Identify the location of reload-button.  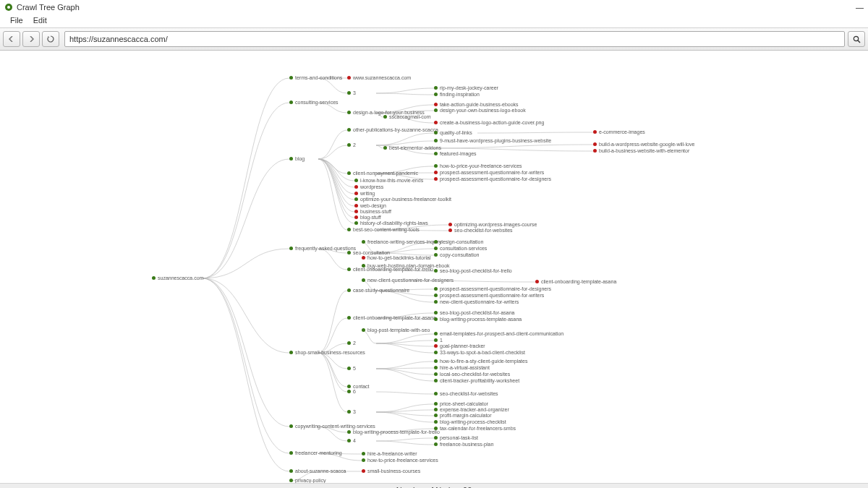
(51, 39).